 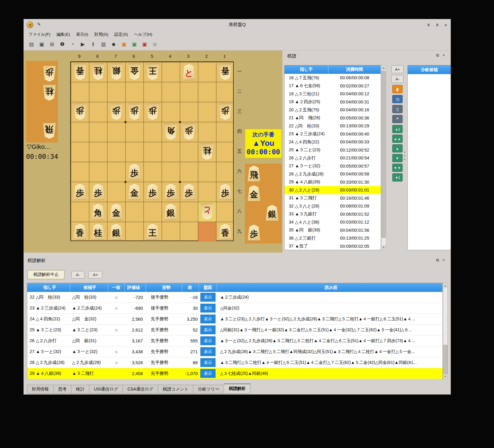 I want to click on sente-hand-piece-歩: 歩, so click(x=254, y=233).